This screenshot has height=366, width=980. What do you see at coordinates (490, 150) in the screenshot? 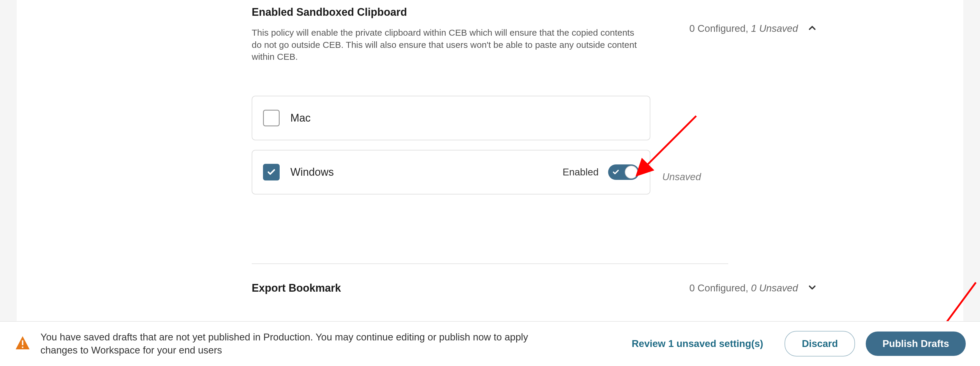
I see `option-cards: Mac Windows Enabled` at bounding box center [490, 150].